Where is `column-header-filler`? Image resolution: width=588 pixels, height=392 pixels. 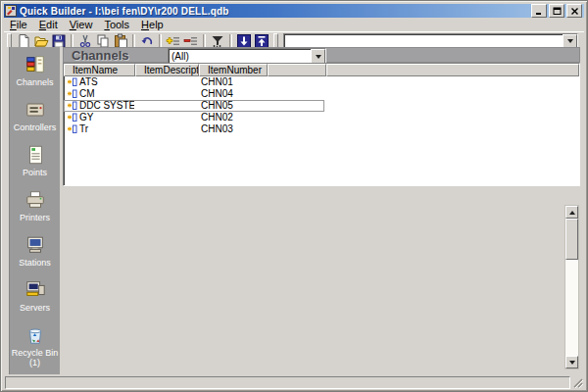 column-header-filler is located at coordinates (453, 71).